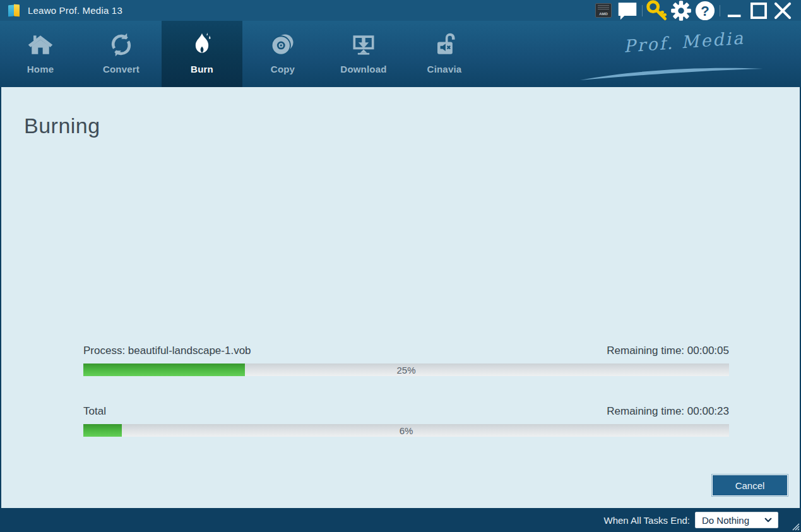  Describe the element at coordinates (406, 360) in the screenshot. I see `task-row-process: Process: beautiful-landscape-1.vob Remai…` at that location.